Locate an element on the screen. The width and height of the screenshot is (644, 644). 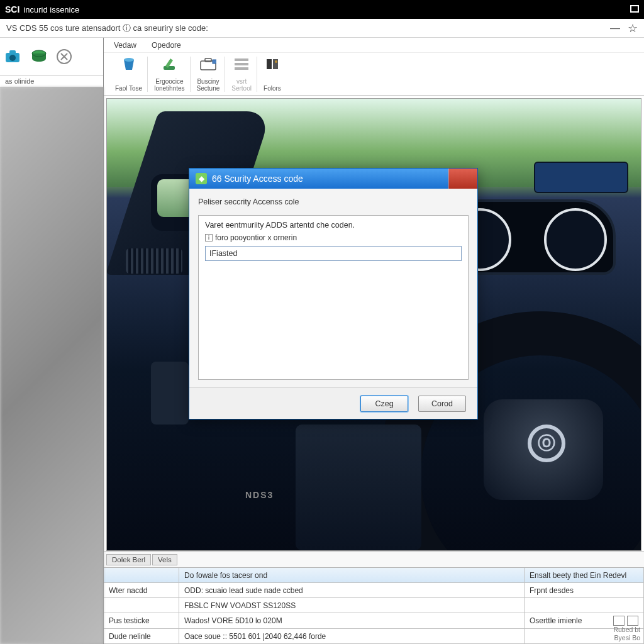
menu-item-operate: Opedore is located at coordinates (166, 45).